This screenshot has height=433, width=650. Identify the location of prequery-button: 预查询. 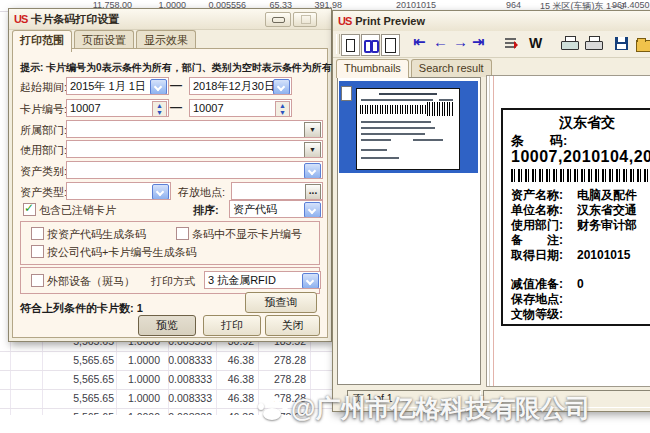
(281, 302).